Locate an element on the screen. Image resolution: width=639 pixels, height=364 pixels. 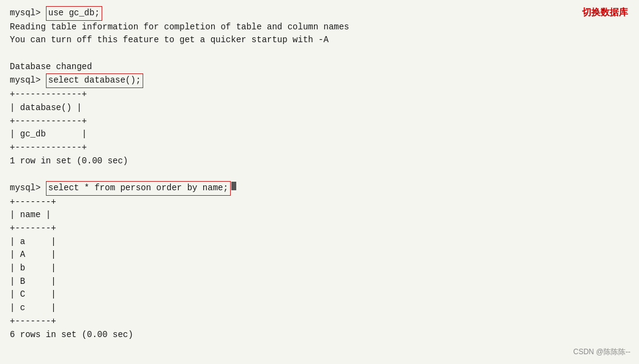
terminal-line-select: mysql> select * from person order by nam… is located at coordinates (320, 188).